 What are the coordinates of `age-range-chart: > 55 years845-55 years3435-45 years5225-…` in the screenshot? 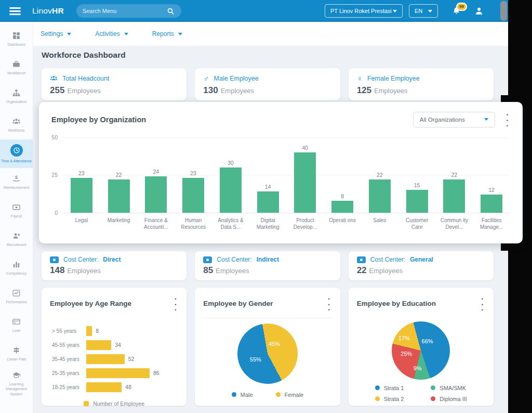 It's located at (114, 356).